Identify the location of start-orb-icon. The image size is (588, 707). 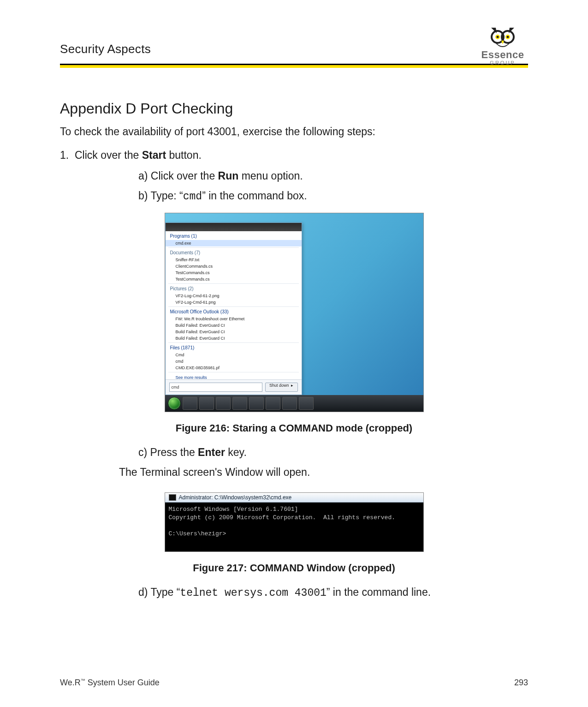
(174, 403).